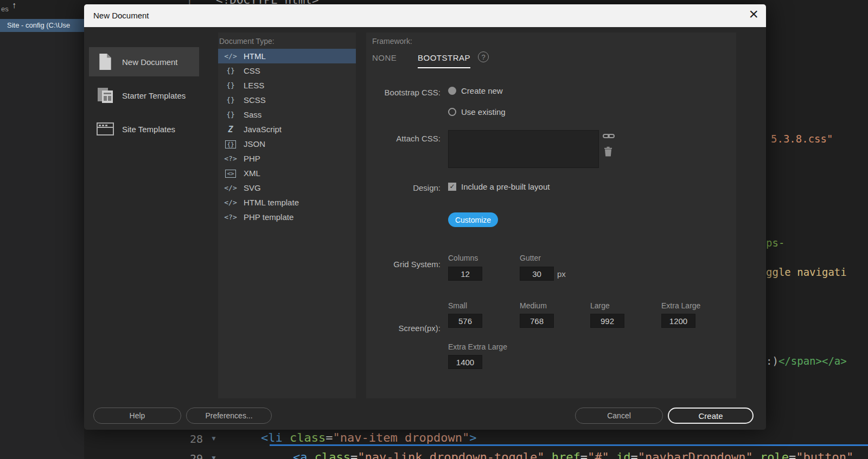 This screenshot has width=868, height=459. Describe the element at coordinates (354, 455) in the screenshot. I see `code-token: =` at that location.